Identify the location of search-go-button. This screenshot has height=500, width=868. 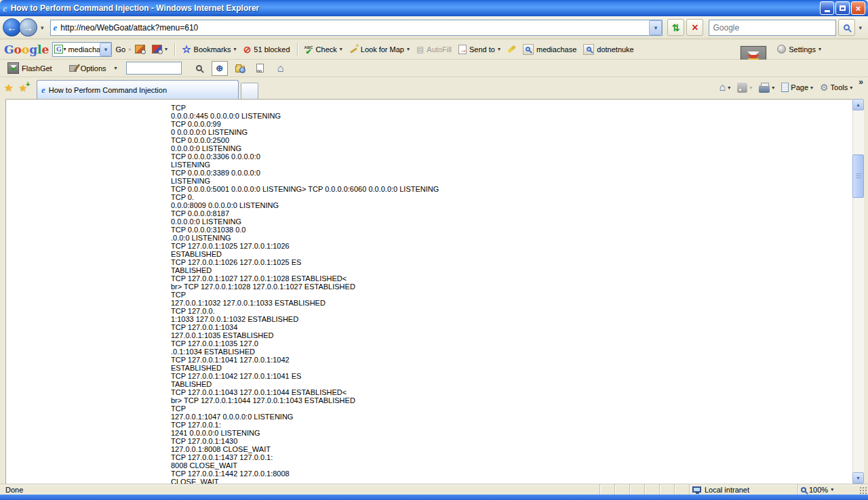
(846, 27).